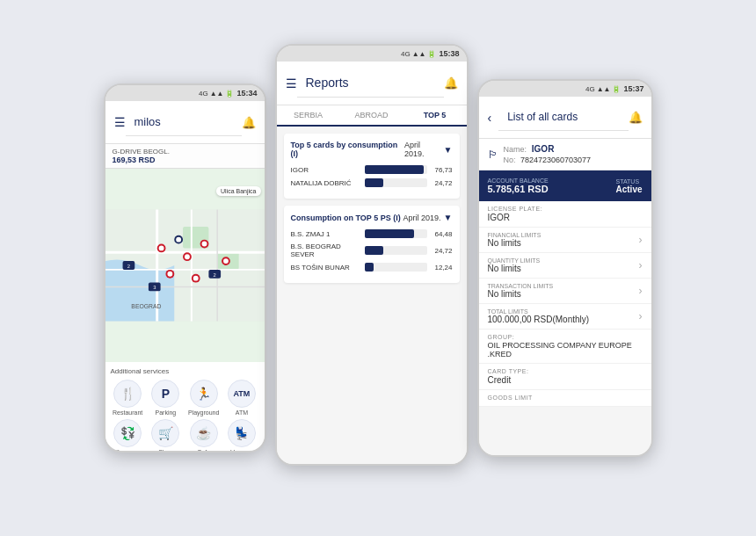  I want to click on bar-row-igor: IGOR 76,73, so click(372, 170).